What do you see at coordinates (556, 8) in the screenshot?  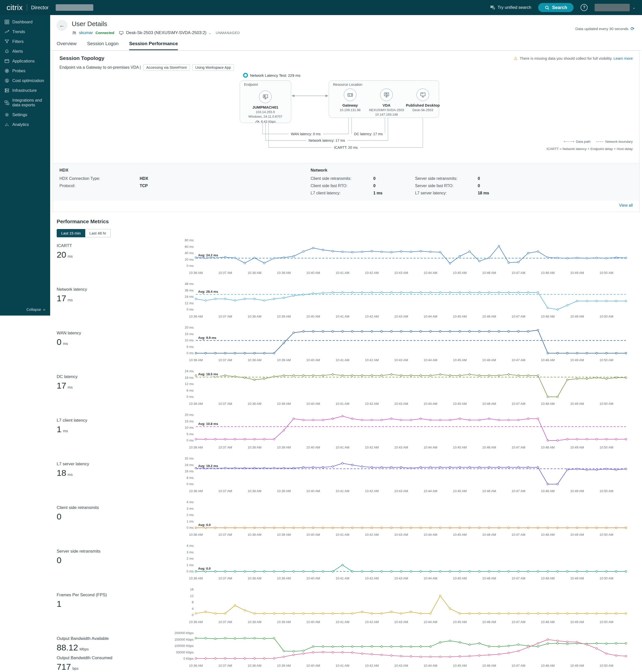 I see `search-button: Search` at bounding box center [556, 8].